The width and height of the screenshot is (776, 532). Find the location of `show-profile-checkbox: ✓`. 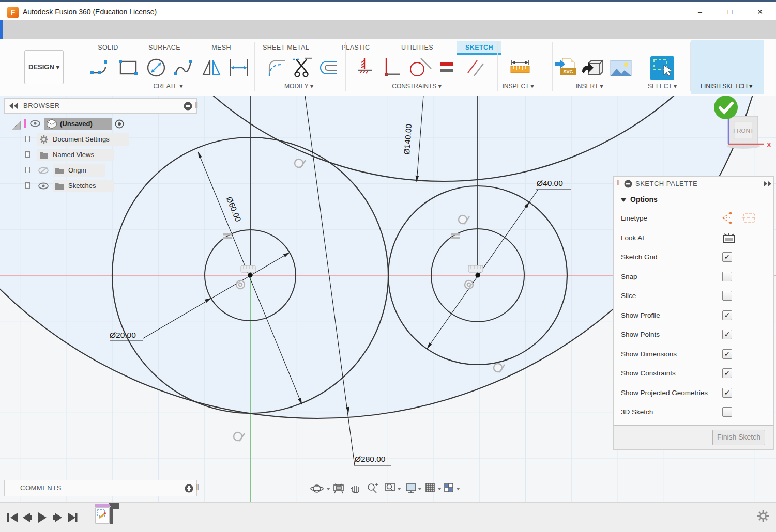

show-profile-checkbox: ✓ is located at coordinates (727, 315).